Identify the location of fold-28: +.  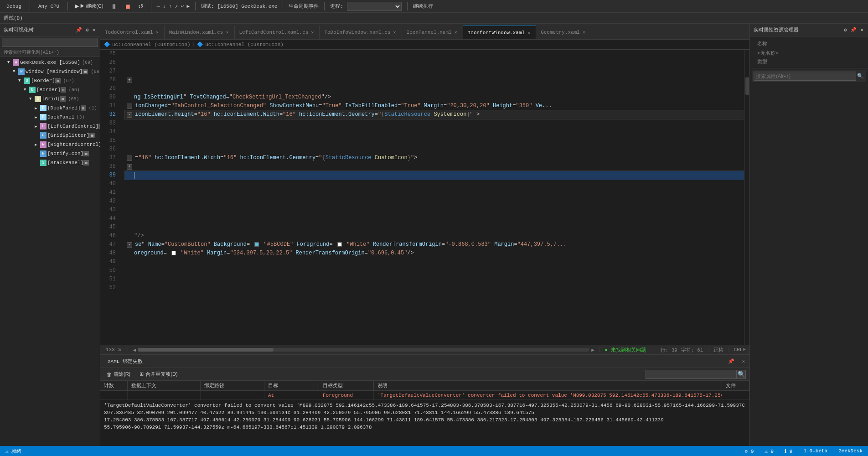
(129, 80).